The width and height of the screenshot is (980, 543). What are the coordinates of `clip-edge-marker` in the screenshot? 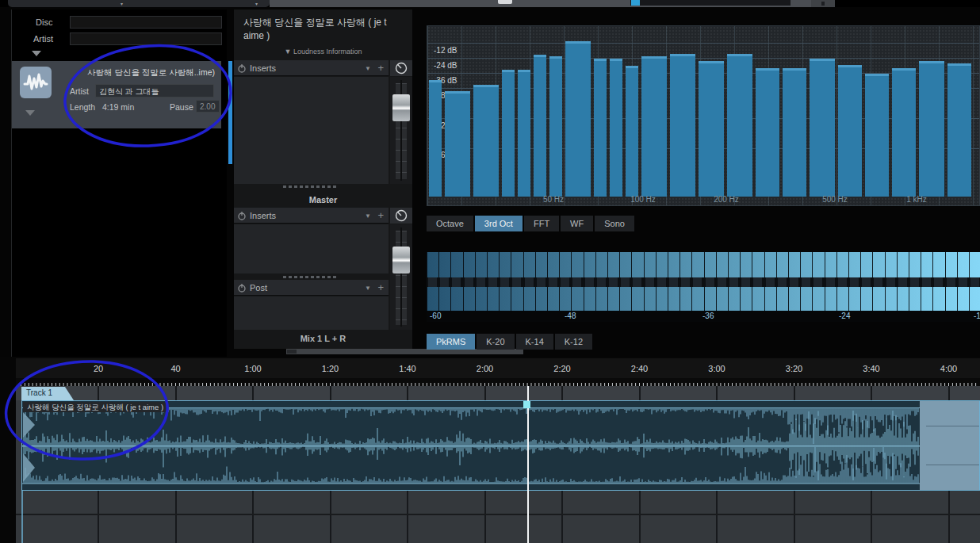 It's located at (22, 517).